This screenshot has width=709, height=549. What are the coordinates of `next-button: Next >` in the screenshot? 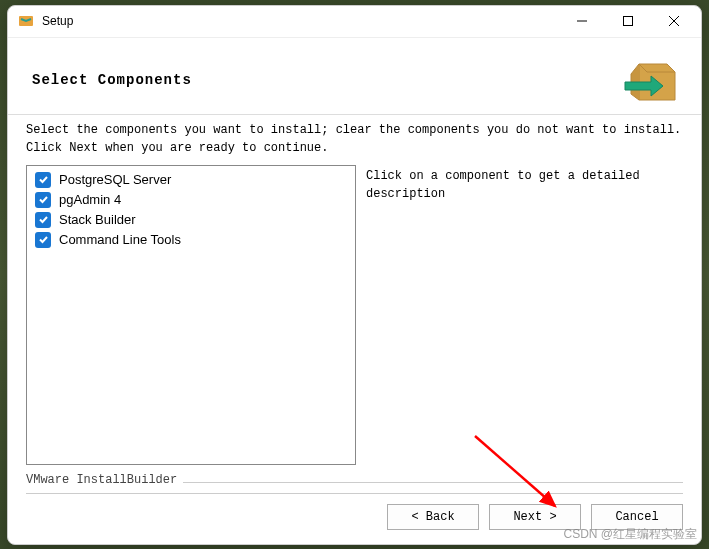 It's located at (535, 517).